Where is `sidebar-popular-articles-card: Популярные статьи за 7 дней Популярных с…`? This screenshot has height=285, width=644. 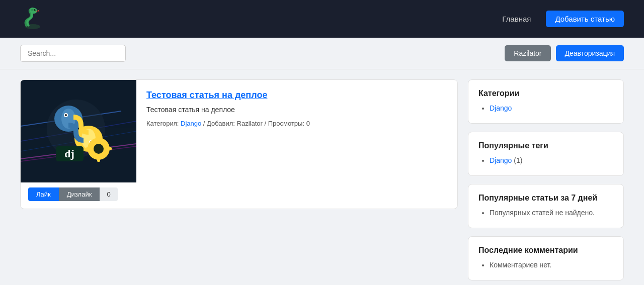 sidebar-popular-articles-card: Популярные статьи за 7 дней Популярных с… is located at coordinates (546, 206).